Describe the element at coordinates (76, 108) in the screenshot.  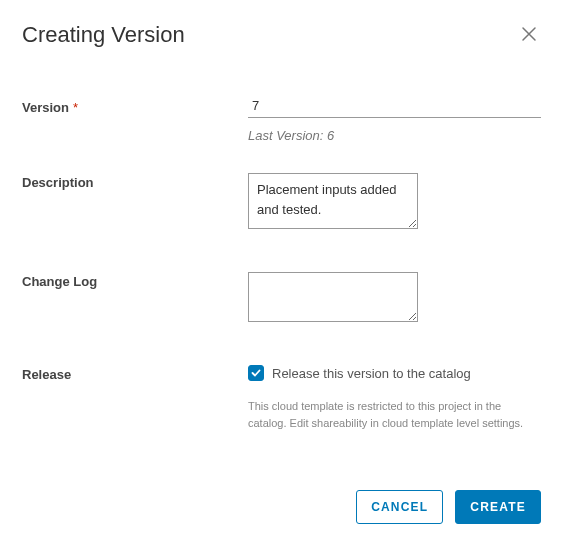
I see `required-asterisk: *` at that location.